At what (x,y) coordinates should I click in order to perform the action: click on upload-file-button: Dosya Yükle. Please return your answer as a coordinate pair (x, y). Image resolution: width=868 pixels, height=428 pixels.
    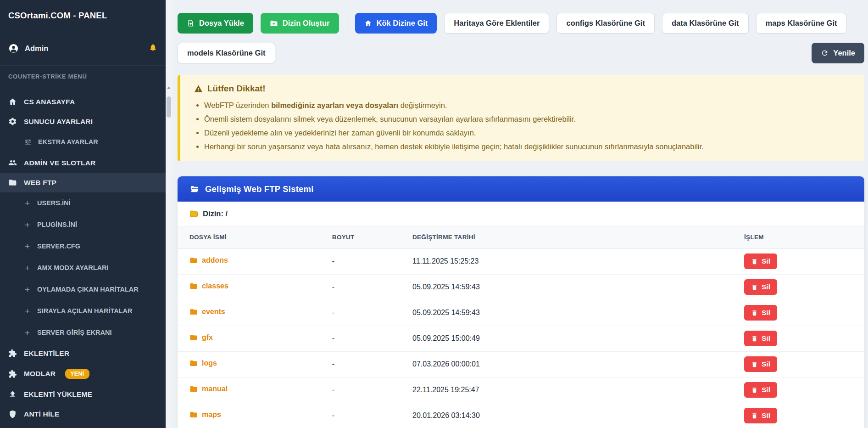
    Looking at the image, I should click on (216, 23).